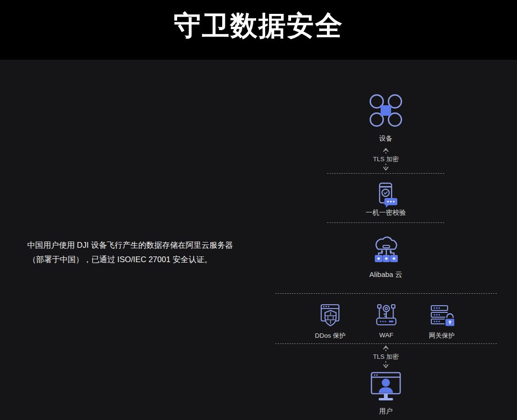  What do you see at coordinates (386, 159) in the screenshot?
I see `tls-top-label: TLS 加密` at bounding box center [386, 159].